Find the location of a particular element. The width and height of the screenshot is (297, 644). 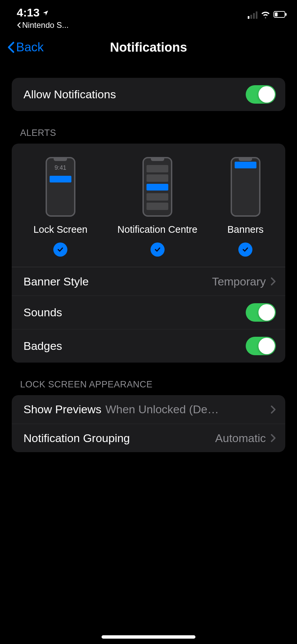

lock-screen-phone-icon: 9:41 is located at coordinates (60, 187).